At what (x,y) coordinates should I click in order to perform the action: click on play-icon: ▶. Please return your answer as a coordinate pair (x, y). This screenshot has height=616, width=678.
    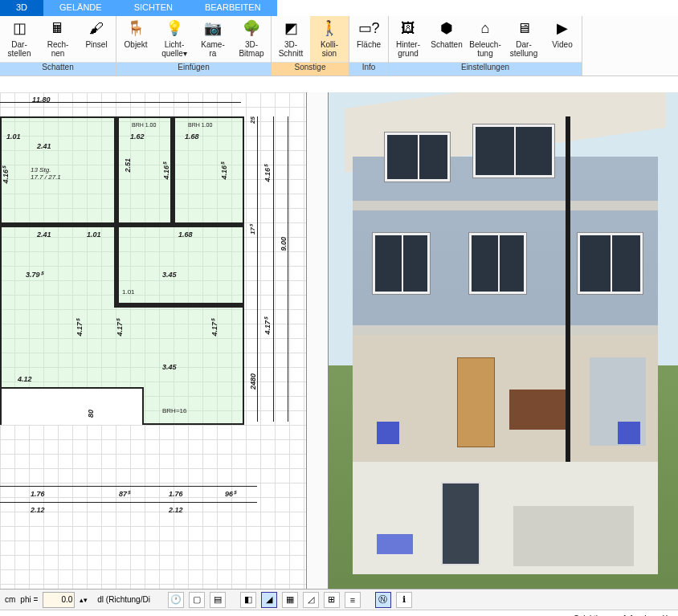
    Looking at the image, I should click on (562, 29).